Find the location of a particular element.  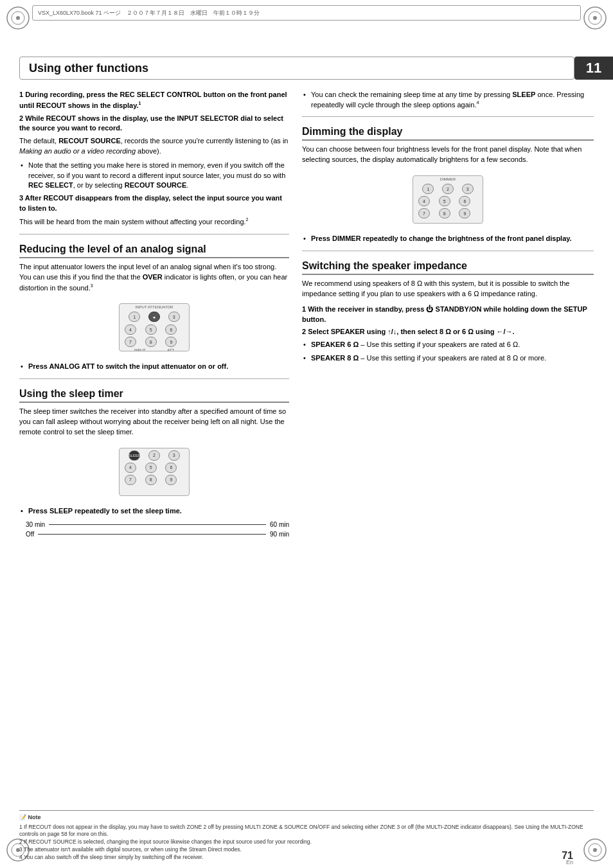

remote-image-dimming: DIMMER 1 2 3 4 5 6 7 8 9 is located at coordinates (448, 199).